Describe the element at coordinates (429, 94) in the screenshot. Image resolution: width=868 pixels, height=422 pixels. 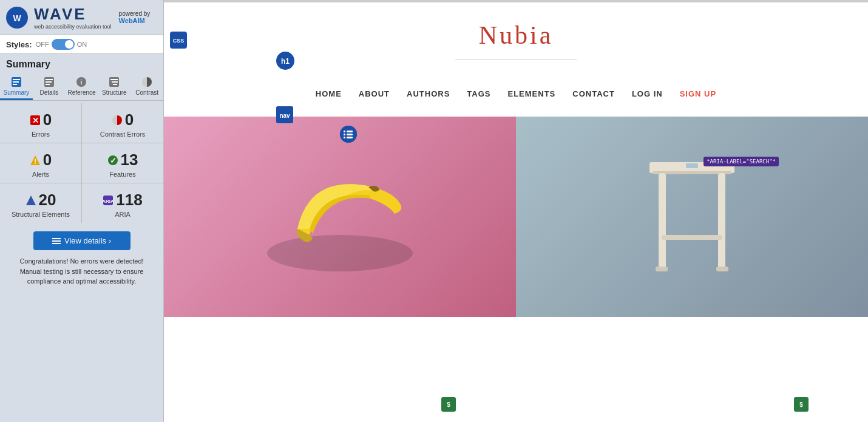
I see `nav-authors: AUTHORS` at that location.